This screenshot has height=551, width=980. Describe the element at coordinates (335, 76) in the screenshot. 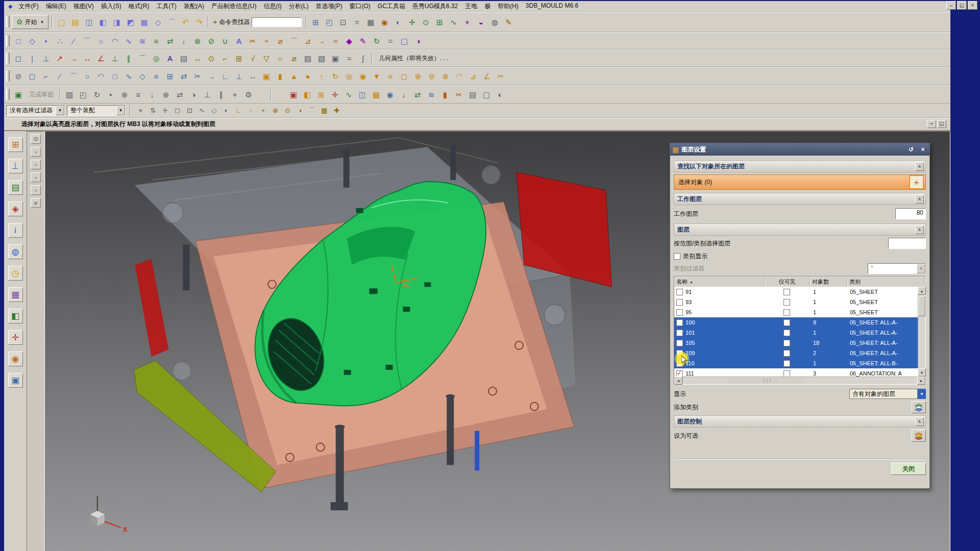

I see `revolve-icon: ↻` at that location.